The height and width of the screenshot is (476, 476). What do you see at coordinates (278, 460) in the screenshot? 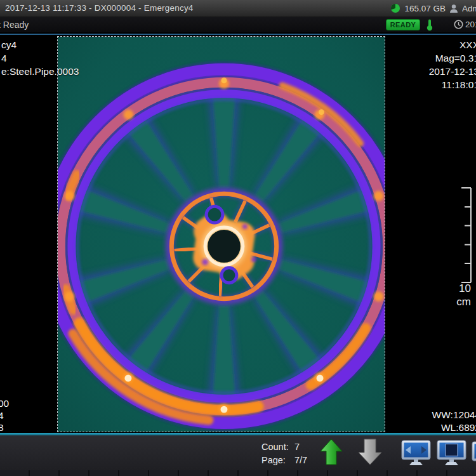
I see `page-label: Page:` at bounding box center [278, 460].